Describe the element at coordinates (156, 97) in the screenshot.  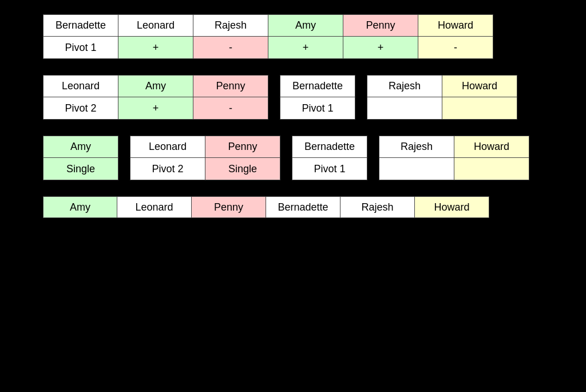
I see `block: LeonardPivot 2Amy+Penny-` at that location.